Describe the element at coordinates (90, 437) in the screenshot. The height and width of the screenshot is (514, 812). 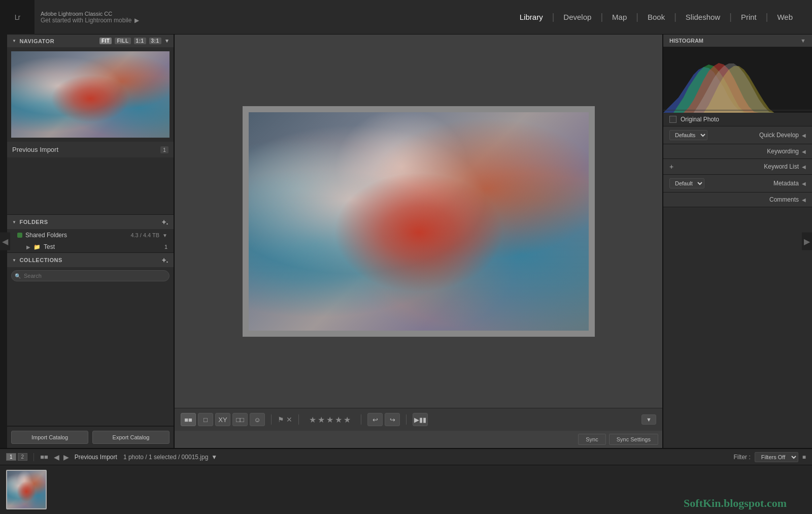
I see `catalog-buttons: Import Catalog Export Catalog` at that location.